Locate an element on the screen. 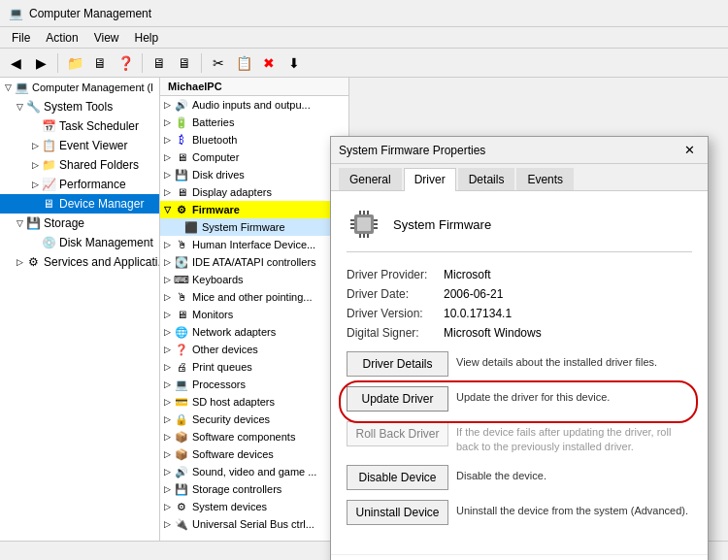  device-security: ▷ 🔒 Security devices is located at coordinates (254, 419).